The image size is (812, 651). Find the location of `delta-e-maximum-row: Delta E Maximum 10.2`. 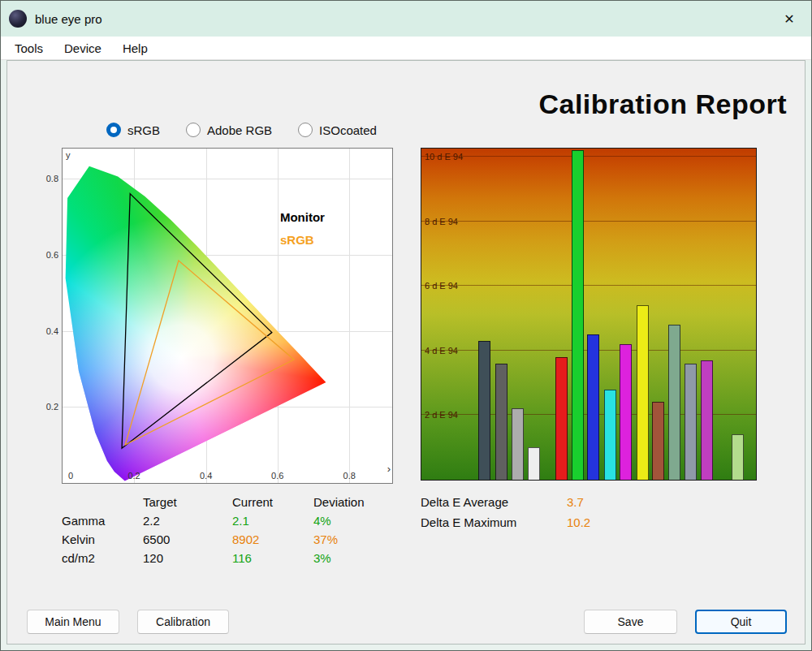

delta-e-maximum-row: Delta E Maximum 10.2 is located at coordinates (505, 523).